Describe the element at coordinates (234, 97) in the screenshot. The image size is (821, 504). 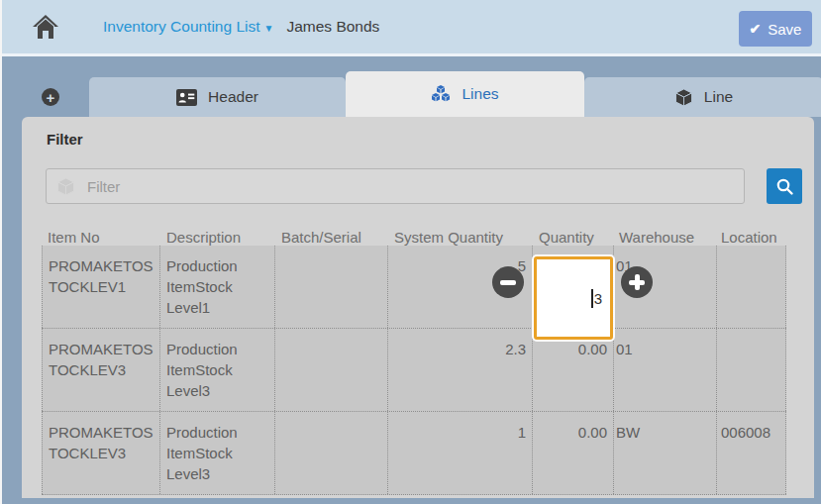
I see `tab-header-label: Header` at that location.